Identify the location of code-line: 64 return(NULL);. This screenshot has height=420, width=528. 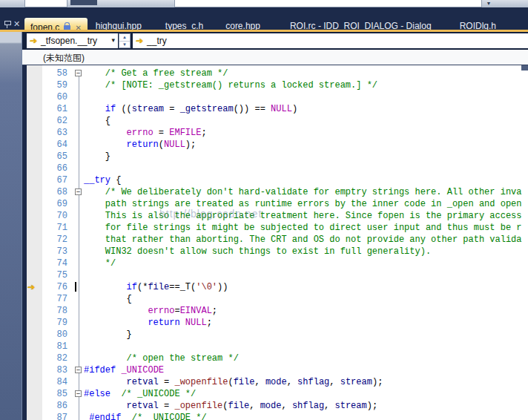
(275, 145).